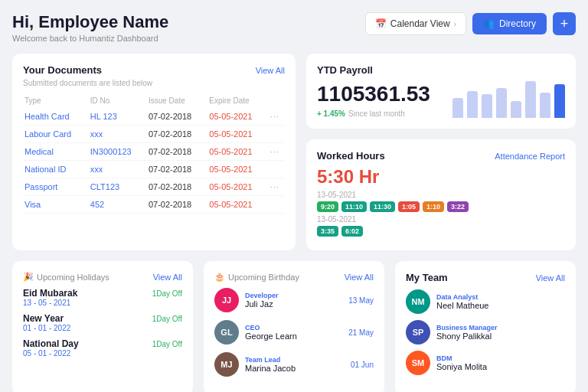 This screenshot has width=588, height=392. Describe the element at coordinates (56, 135) in the screenshot. I see `doc-type: Labour Card` at that location.